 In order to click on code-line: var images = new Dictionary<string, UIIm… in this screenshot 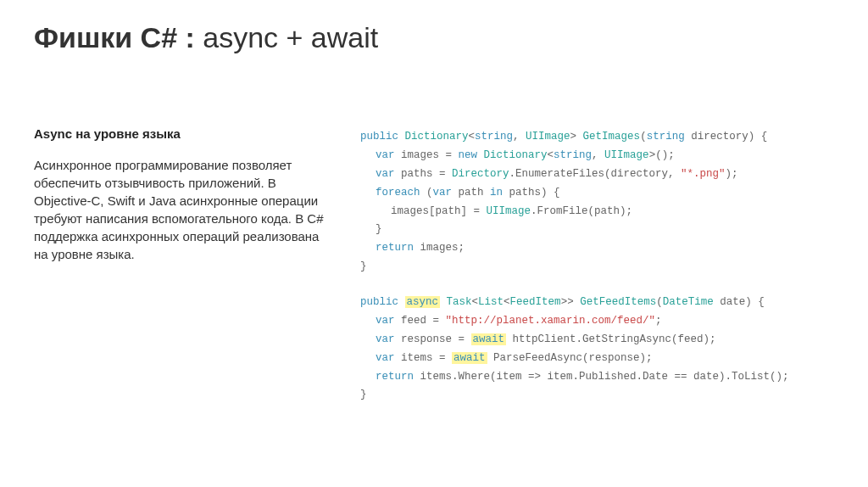, I will do `click(597, 156)`.